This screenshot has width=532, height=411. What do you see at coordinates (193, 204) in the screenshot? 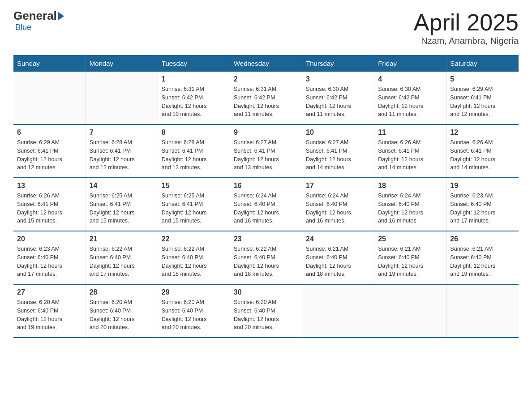
I see `day-cell: 15Sunrise: 6:25 AMSunset: 6:41 PMDayligh…` at bounding box center [193, 204].